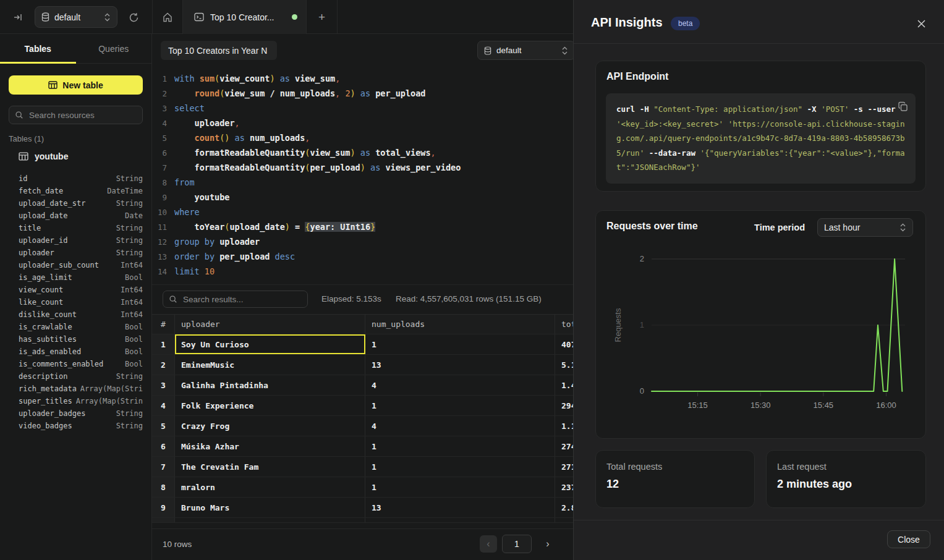  Describe the element at coordinates (80, 352) in the screenshot. I see `table-column: is_ads_enabledBool` at that location.